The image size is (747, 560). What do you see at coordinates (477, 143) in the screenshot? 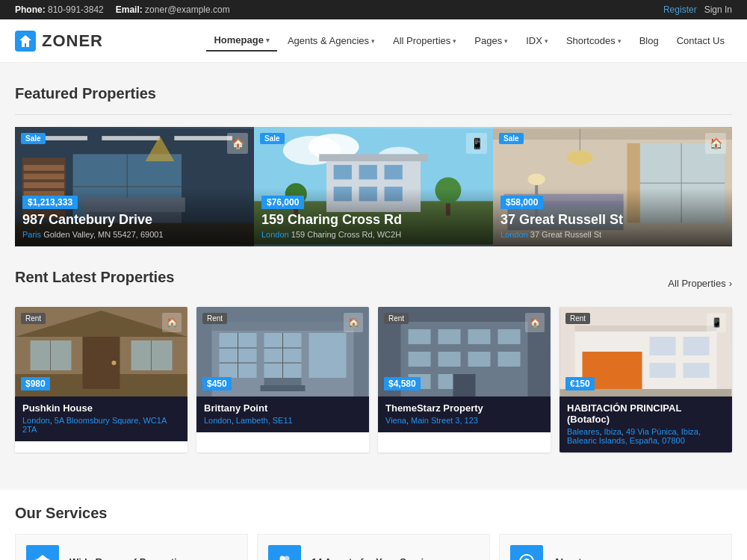
I see `mobile-icon: 📱` at bounding box center [477, 143].